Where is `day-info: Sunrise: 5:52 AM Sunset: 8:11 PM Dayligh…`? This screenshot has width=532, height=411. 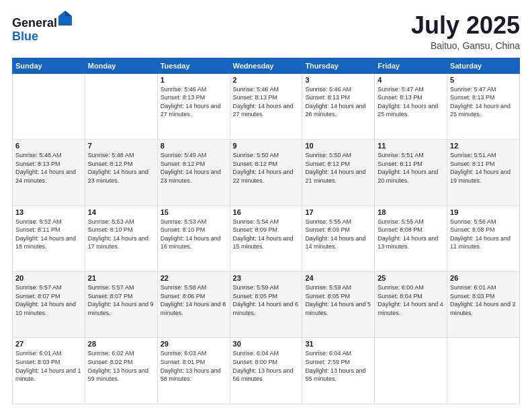
day-info: Sunrise: 5:52 AM Sunset: 8:11 PM Dayligh… is located at coordinates (48, 234).